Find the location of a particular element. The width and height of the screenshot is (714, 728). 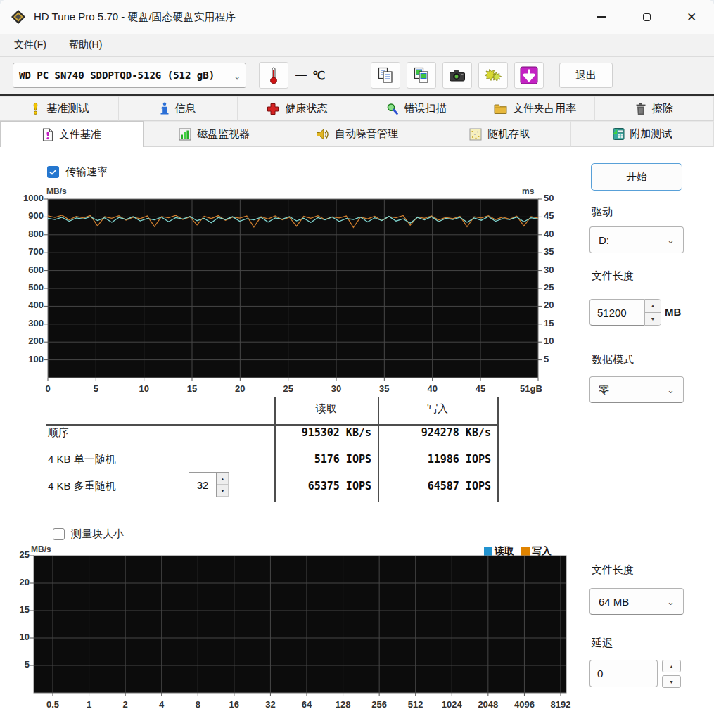

block-size-checkbox is located at coordinates (59, 535).